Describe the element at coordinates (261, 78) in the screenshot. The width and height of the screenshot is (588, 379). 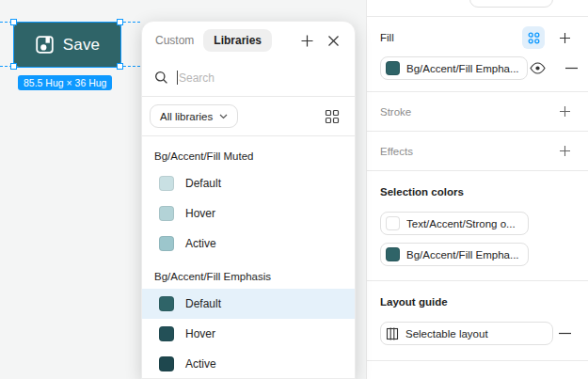
I see `search-input` at that location.